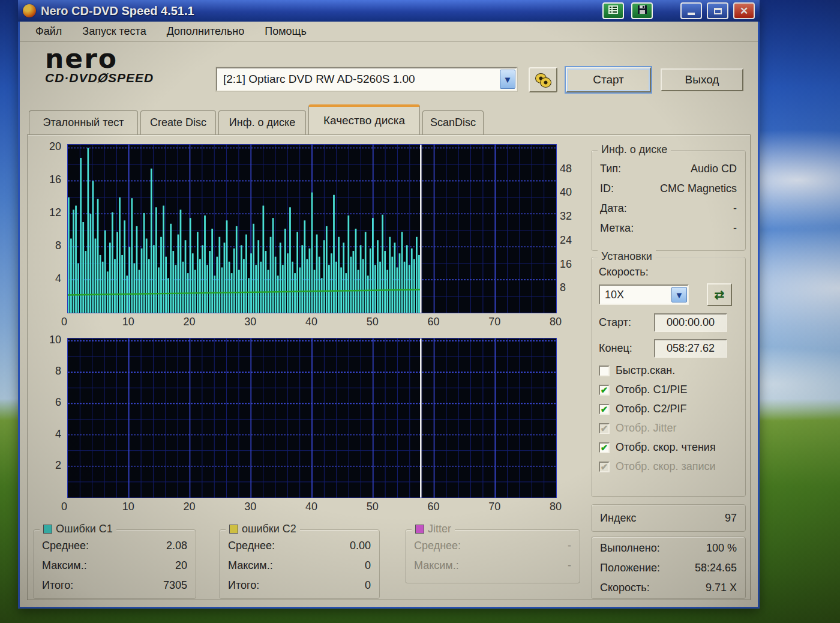 This screenshot has height=623, width=840. I want to click on y-tick-label: 2, so click(49, 466).